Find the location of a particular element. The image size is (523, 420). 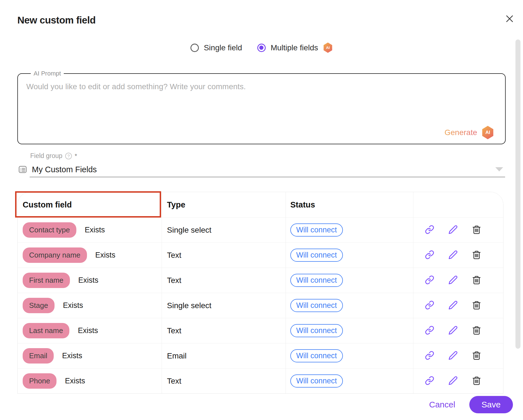

field-type: Single select is located at coordinates (189, 230).